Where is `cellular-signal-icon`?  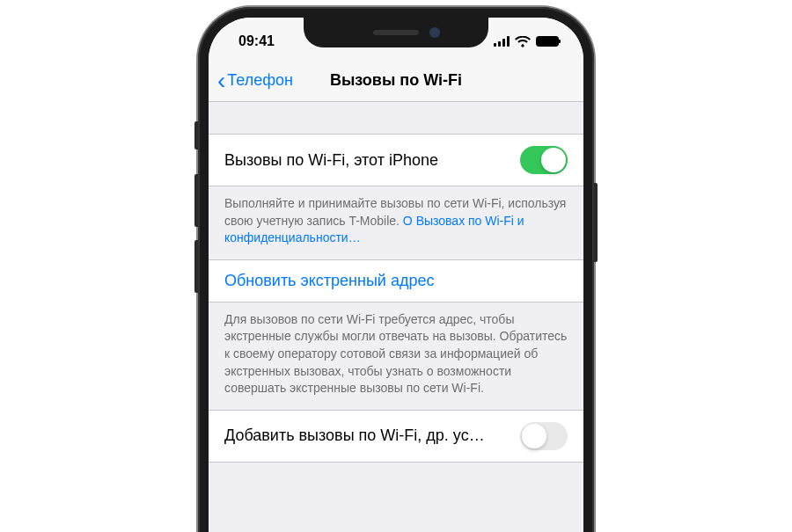
cellular-signal-icon is located at coordinates (502, 41).